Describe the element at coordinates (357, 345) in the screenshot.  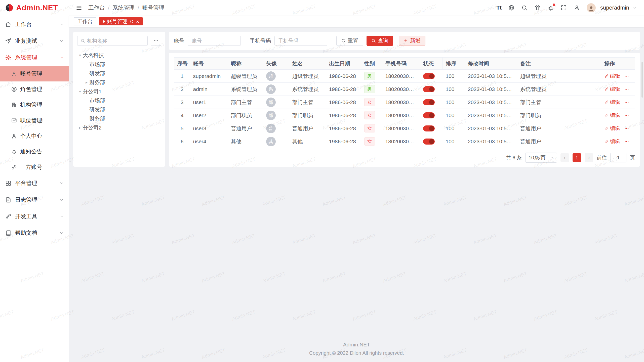
I see `footer-title: Admin.NET` at that location.